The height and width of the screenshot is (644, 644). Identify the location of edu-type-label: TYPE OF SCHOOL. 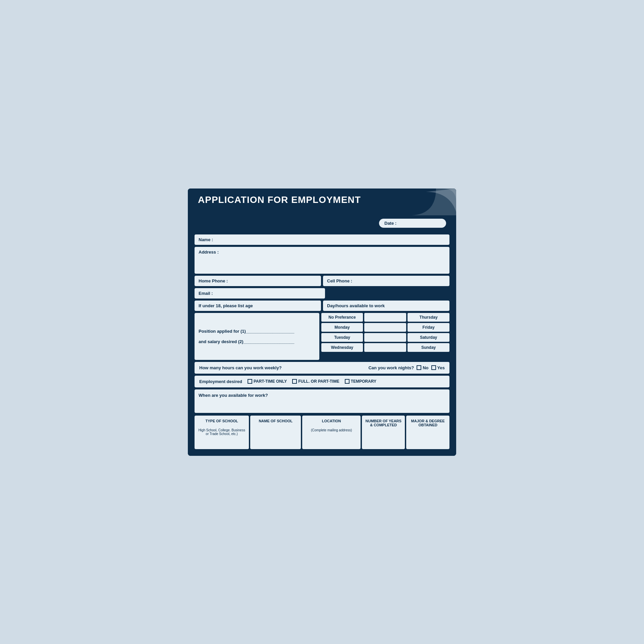
(222, 421).